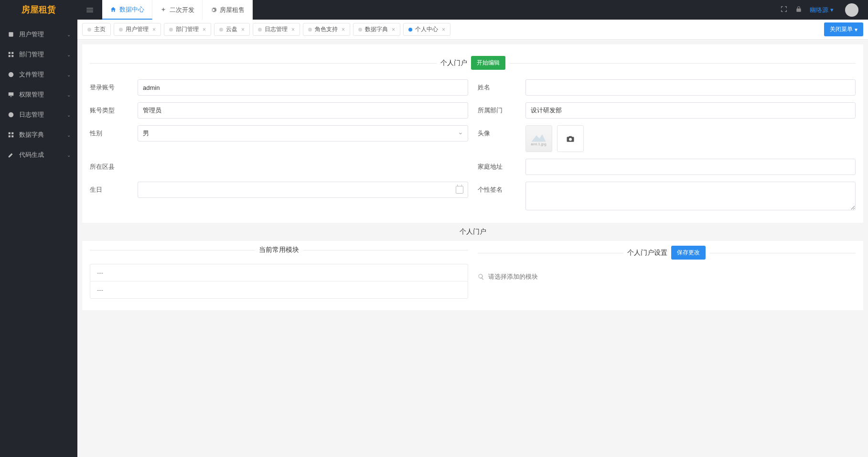  Describe the element at coordinates (276, 30) in the screenshot. I see `page-tab-label: 日志管理` at that location.